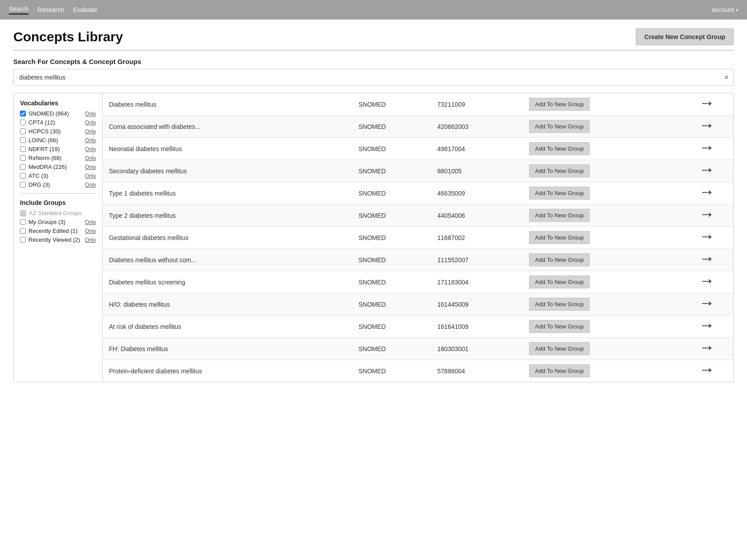  What do you see at coordinates (58, 231) in the screenshot?
I see `group-recently-edited: Recently Edited (1) Only` at bounding box center [58, 231].